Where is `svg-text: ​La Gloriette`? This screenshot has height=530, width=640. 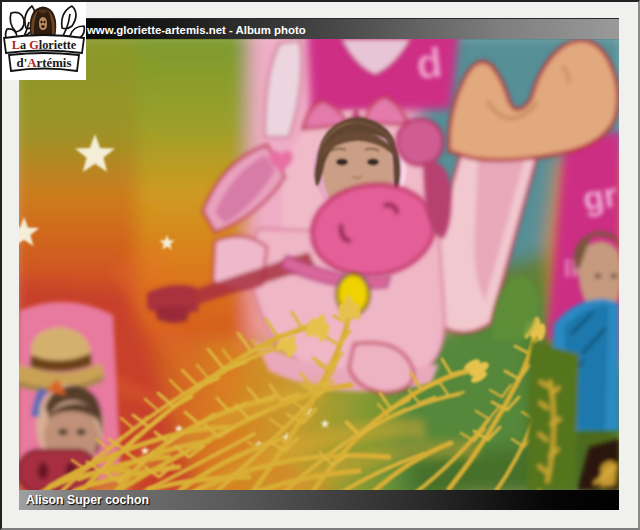
svg-text: ​La Gloriette is located at coordinates (44, 45).